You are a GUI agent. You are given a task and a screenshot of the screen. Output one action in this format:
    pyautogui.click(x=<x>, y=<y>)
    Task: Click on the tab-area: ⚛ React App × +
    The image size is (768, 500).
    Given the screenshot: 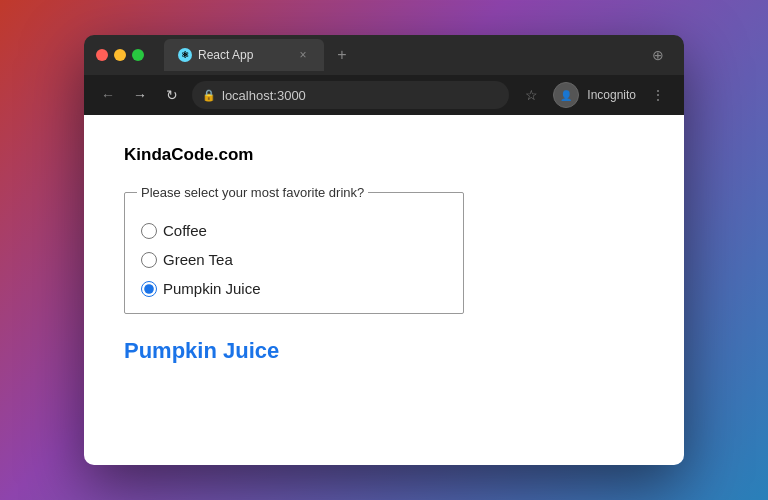 What is the action you would take?
    pyautogui.click(x=400, y=55)
    